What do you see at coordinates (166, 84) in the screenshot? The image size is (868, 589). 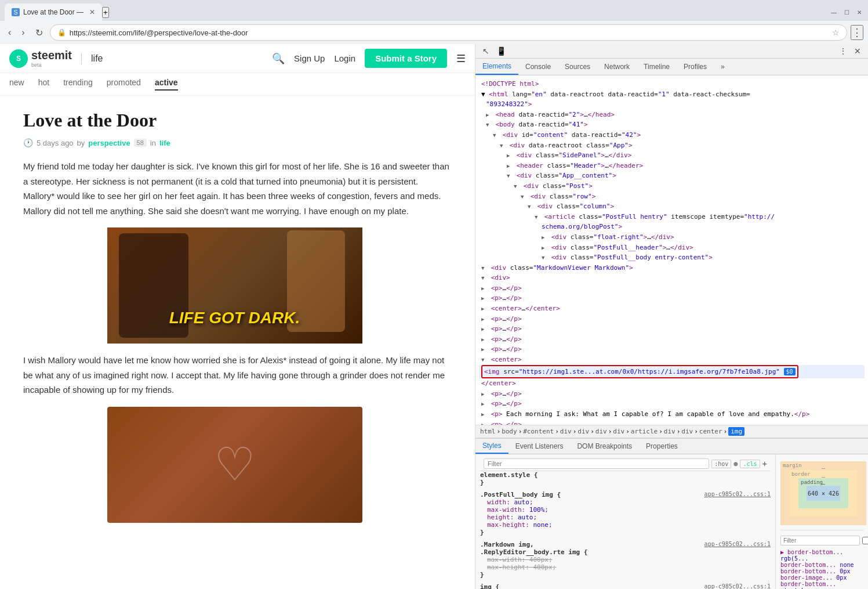 I see `tab-active: active` at bounding box center [166, 84].